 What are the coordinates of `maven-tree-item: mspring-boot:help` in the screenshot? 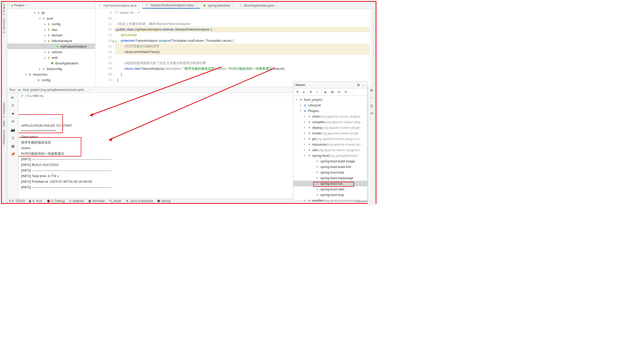 It's located at (330, 172).